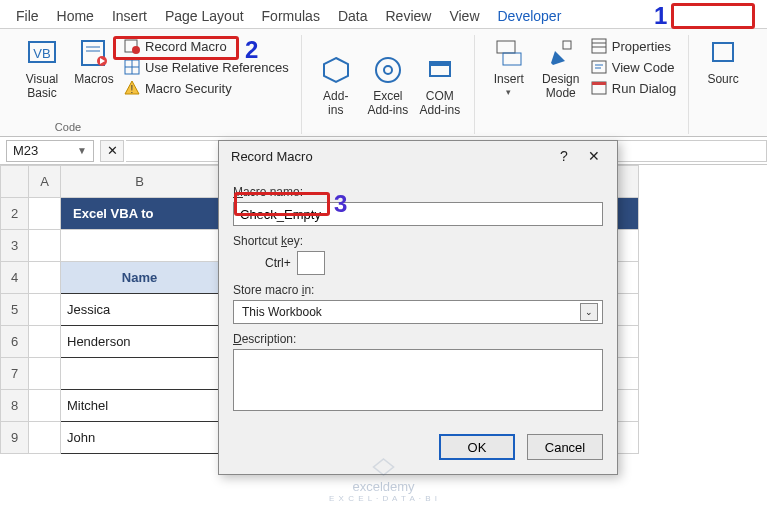 This screenshot has height=516, width=767. I want to click on tab-formulas: Formulas, so click(291, 16).